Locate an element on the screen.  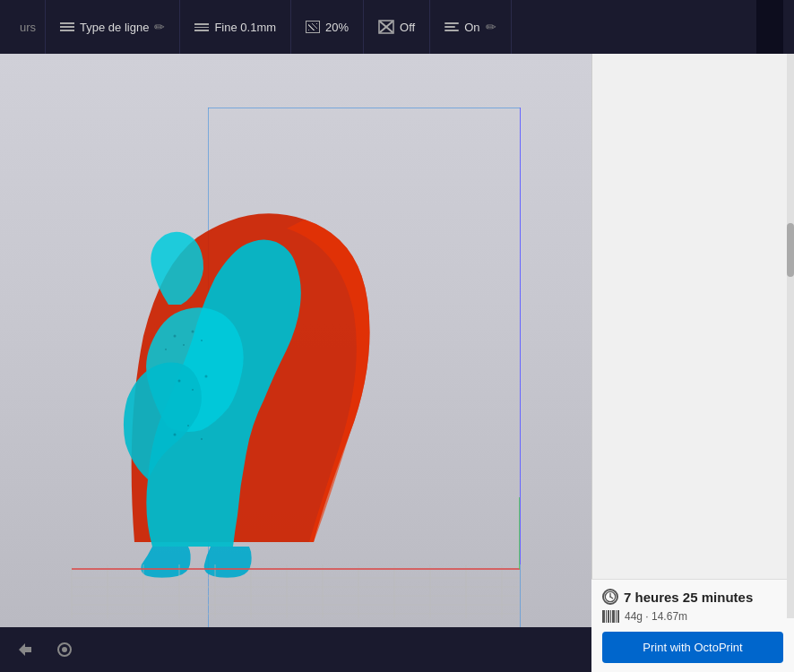
pencil-icon-adhesion: ✏ is located at coordinates (491, 27).